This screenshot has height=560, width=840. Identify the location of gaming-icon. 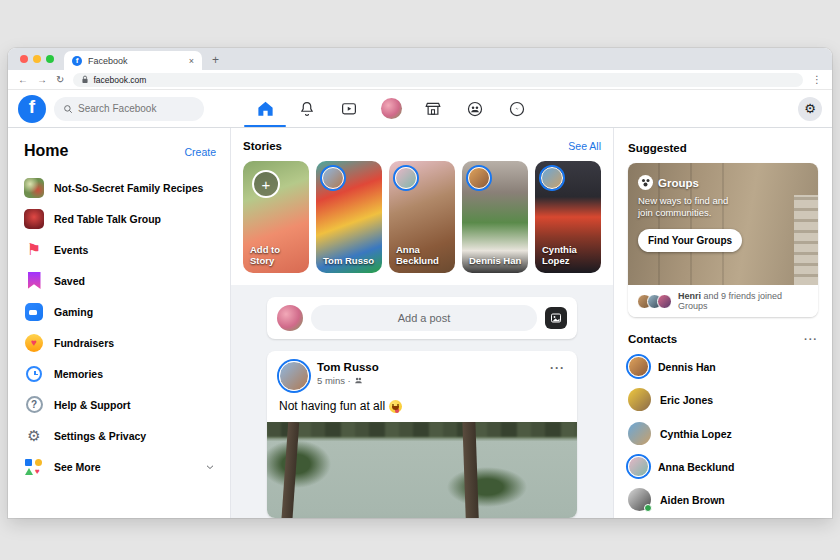
(34, 312).